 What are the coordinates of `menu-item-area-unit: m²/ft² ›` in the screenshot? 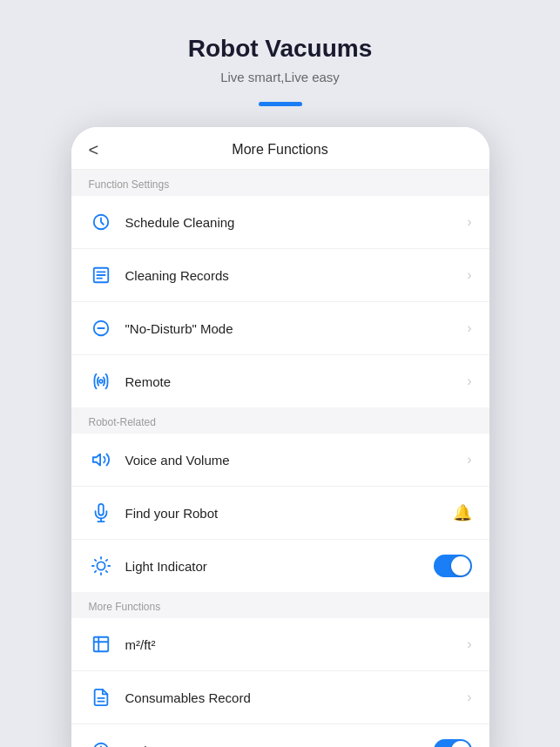 It's located at (280, 644).